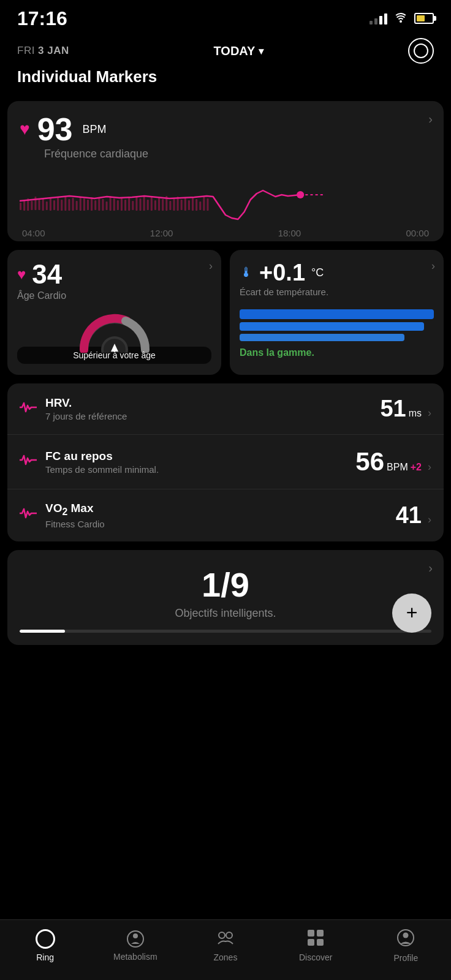 This screenshot has height=980, width=451. What do you see at coordinates (226, 516) in the screenshot?
I see `vo2-max-row: VO2 Max Fitness Cardio 41 ›` at bounding box center [226, 516].